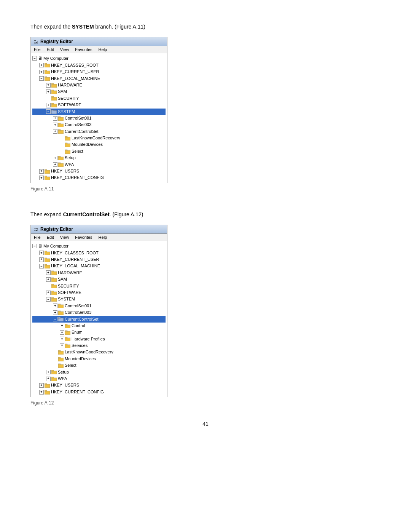  Describe the element at coordinates (99, 299) in the screenshot. I see `tree-row-system-2: − SYSTEM` at that location.